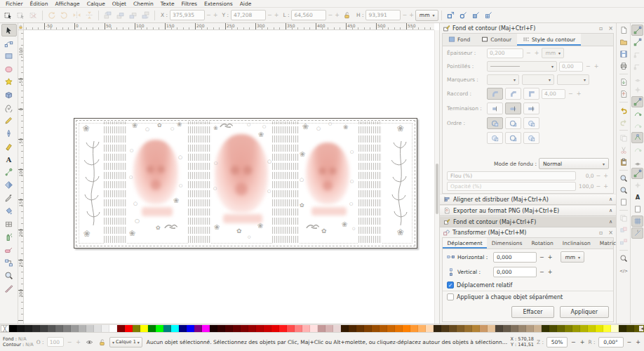  Describe the element at coordinates (108, 15) in the screenshot. I see `raise-to-top-button` at that location.